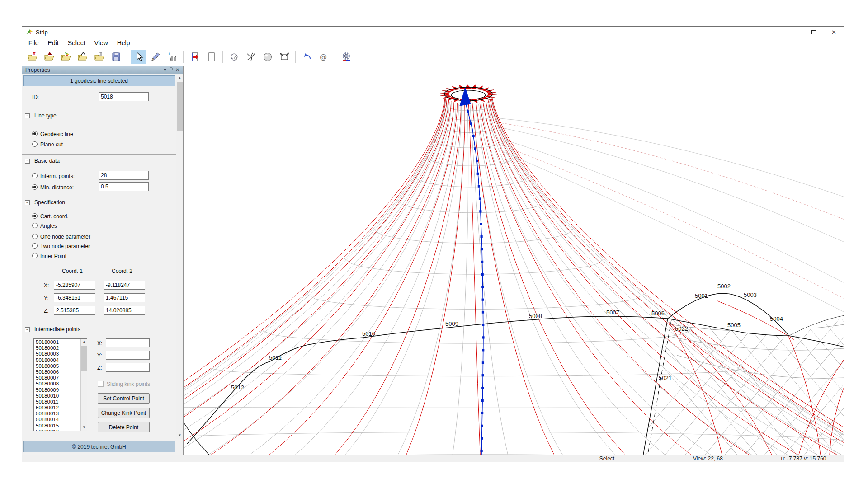 The width and height of the screenshot is (868, 488). Describe the element at coordinates (234, 57) in the screenshot. I see `rotate-hand-button` at that location.